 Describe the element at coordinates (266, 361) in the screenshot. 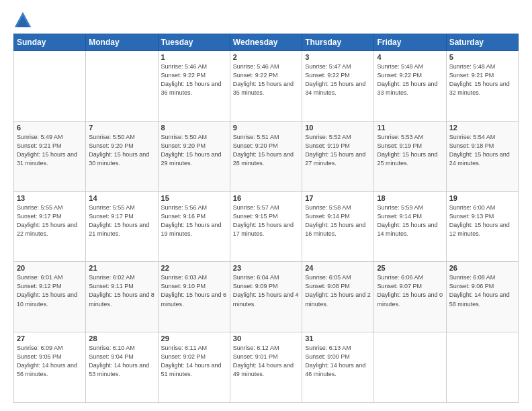

I see `day-info: Sunrise: 6:12 AM Sunset: 9:01 PM Dayligh…` at that location.